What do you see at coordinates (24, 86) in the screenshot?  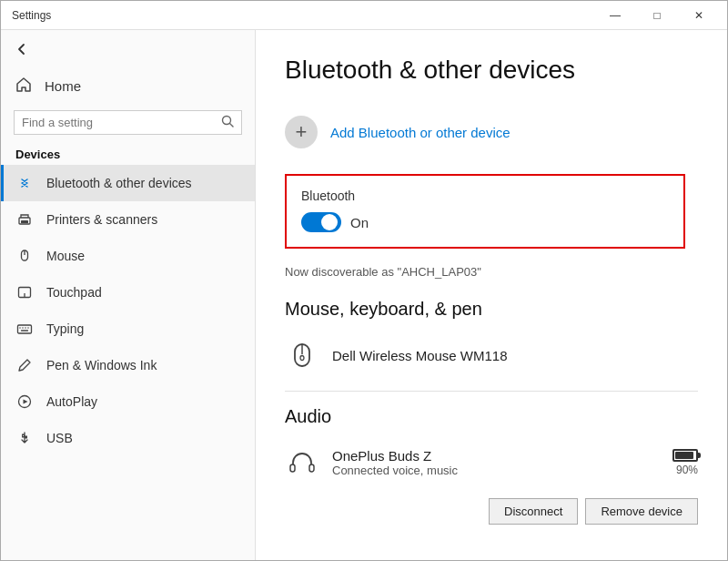 I see `home-icon` at bounding box center [24, 86].